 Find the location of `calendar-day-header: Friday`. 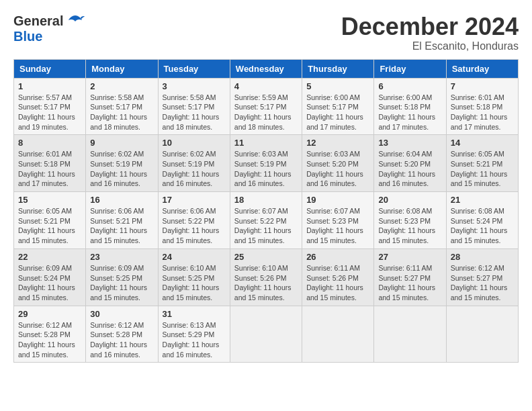

calendar-day-header: Friday is located at coordinates (410, 68).